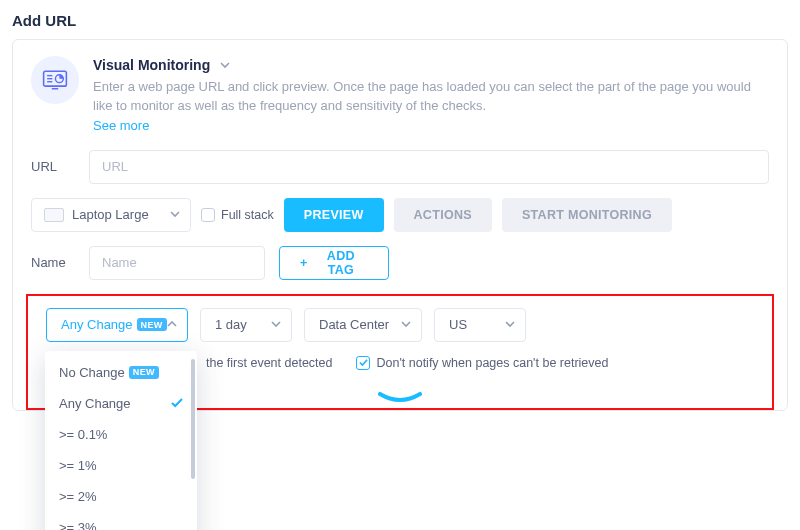  What do you see at coordinates (400, 20) in the screenshot?
I see `page-title: Add URL` at bounding box center [400, 20].